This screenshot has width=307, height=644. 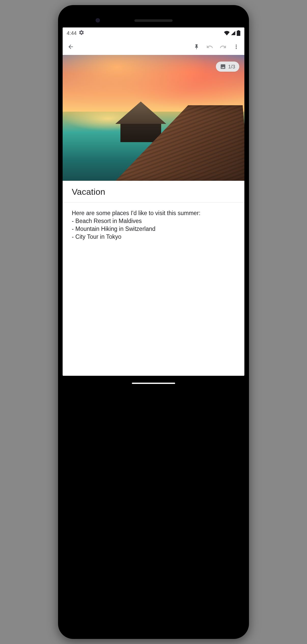 What do you see at coordinates (197, 47) in the screenshot?
I see `pin-button` at bounding box center [197, 47].